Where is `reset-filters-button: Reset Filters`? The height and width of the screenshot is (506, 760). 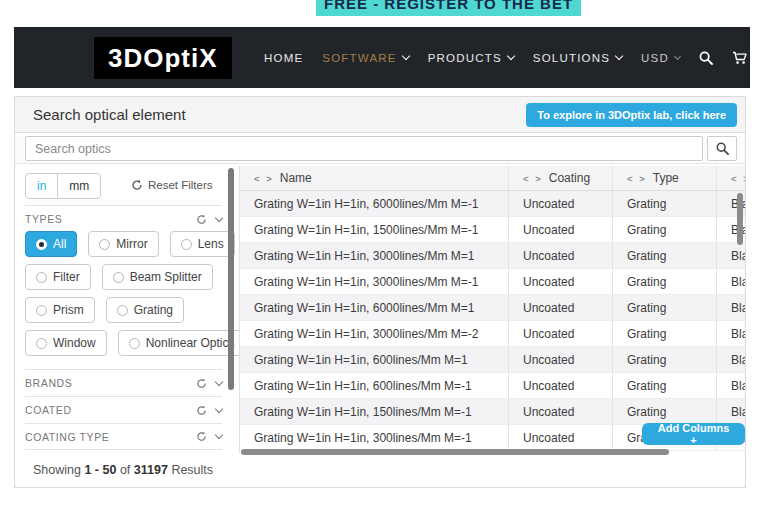
reset-filters-button: Reset Filters is located at coordinates (172, 185).